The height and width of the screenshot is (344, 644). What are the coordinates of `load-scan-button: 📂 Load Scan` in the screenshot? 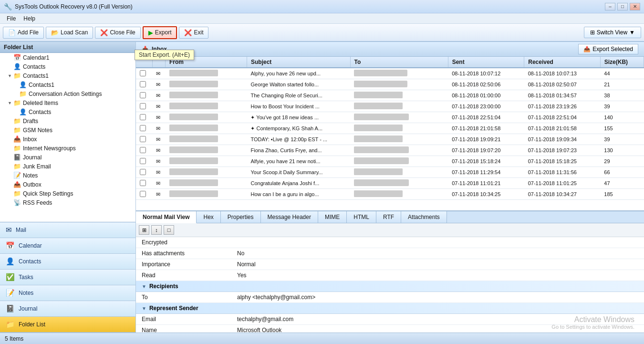 It's located at (70, 32).